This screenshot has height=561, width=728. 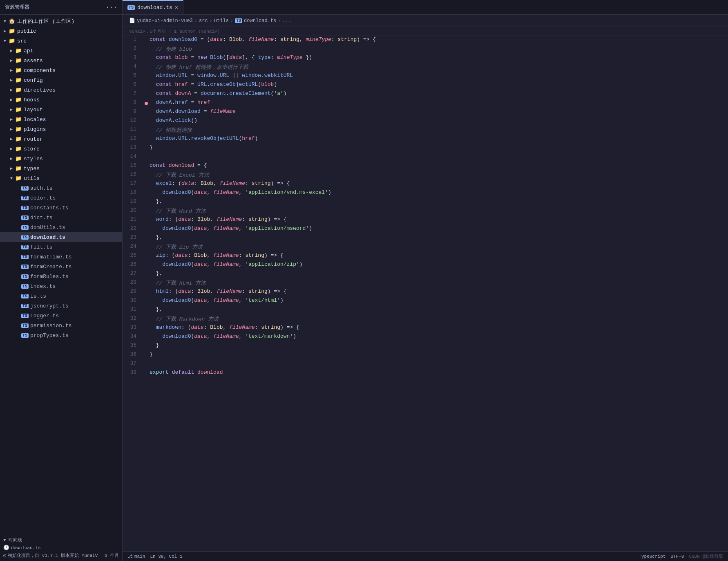 What do you see at coordinates (61, 548) in the screenshot?
I see `timeline-section: ▼ 时间线 🕐 download.ts ◎ 初始化项目，自 v1.7.1 版本开…` at bounding box center [61, 548].